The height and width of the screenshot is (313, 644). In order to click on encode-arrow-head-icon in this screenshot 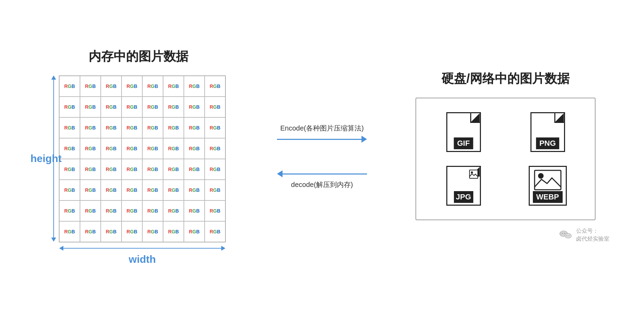, I will do `click(364, 139)`.